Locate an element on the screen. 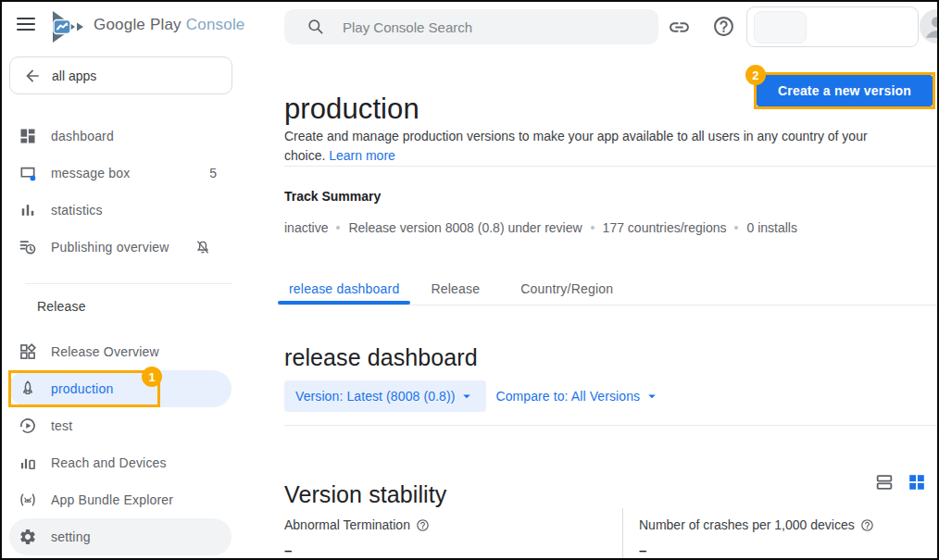 The width and height of the screenshot is (939, 560). track-installs: 0 installs is located at coordinates (771, 228).